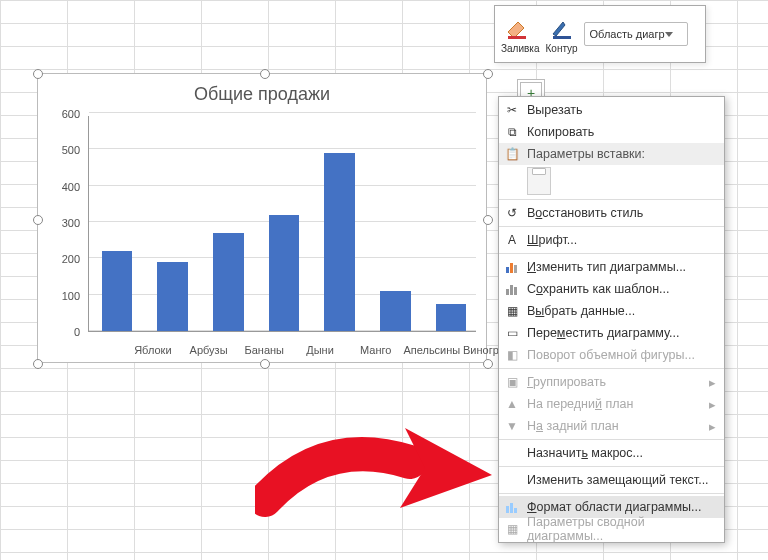 Image resolution: width=768 pixels, height=560 pixels. I want to click on fill-label: Заливка, so click(520, 48).